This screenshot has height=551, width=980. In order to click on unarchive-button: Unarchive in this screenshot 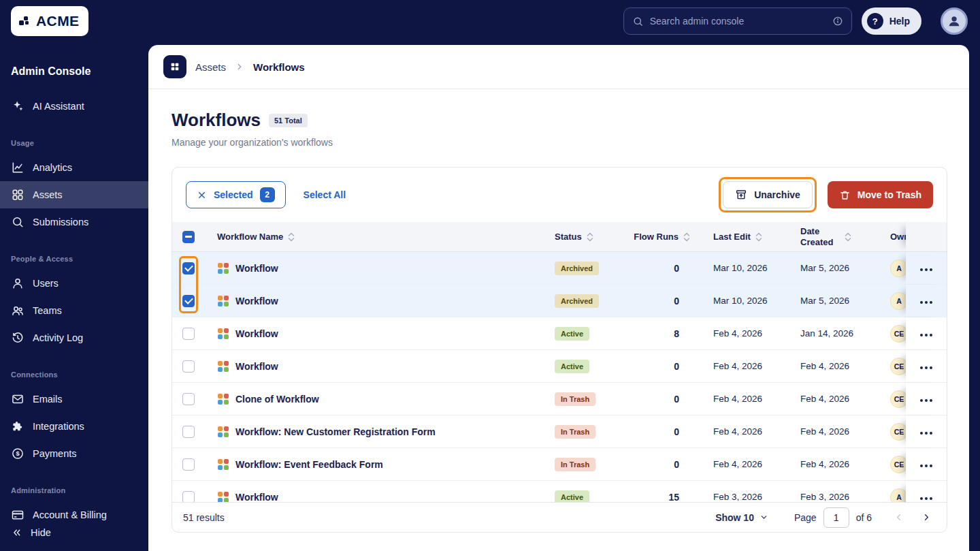, I will do `click(768, 195)`.